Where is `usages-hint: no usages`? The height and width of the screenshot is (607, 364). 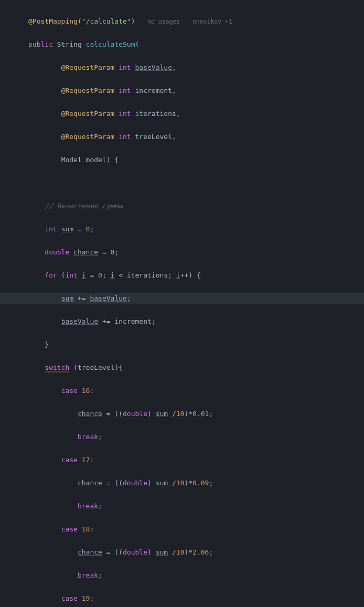
usages-hint: no usages is located at coordinates (164, 22).